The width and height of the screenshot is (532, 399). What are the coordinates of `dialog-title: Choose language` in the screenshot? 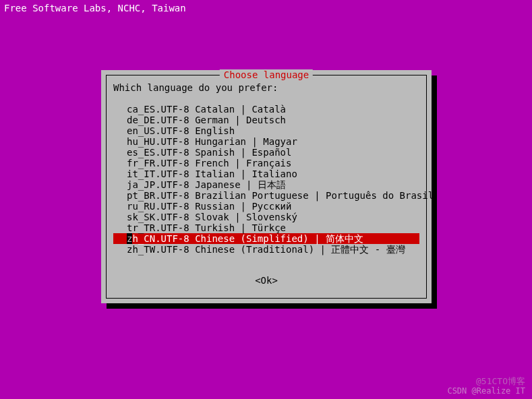 It's located at (266, 75).